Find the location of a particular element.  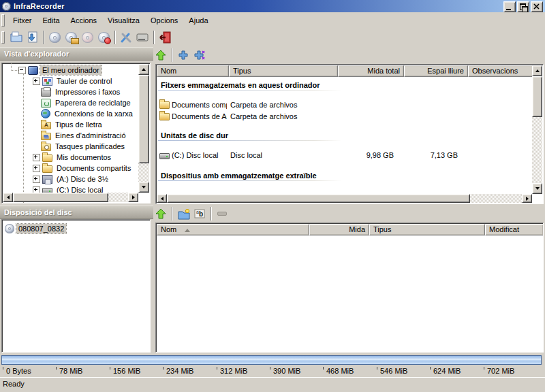

tools-button is located at coordinates (126, 38).